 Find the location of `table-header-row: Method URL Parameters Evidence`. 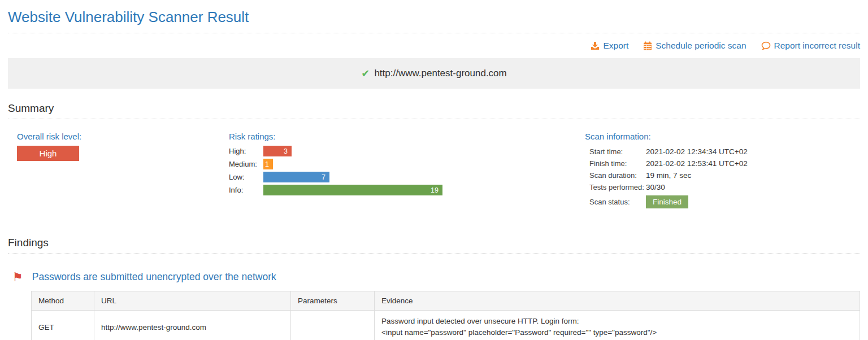

table-header-row: Method URL Parameters Evidence is located at coordinates (446, 301).